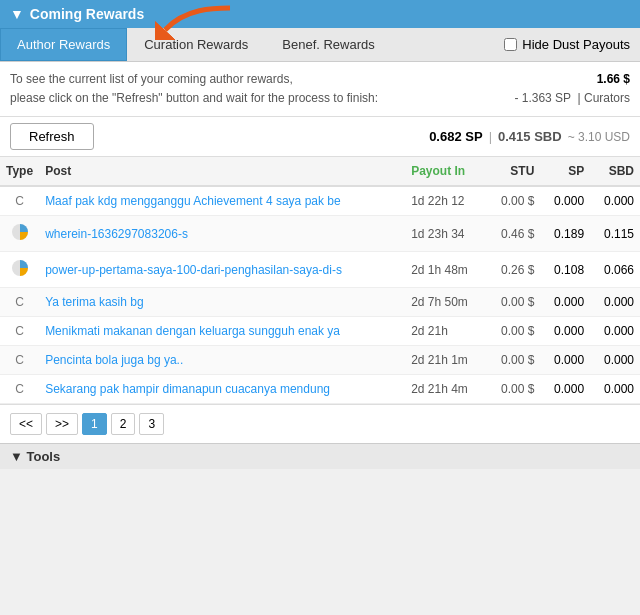 The image size is (640, 615). I want to click on row-stu: 0.26 $, so click(514, 270).